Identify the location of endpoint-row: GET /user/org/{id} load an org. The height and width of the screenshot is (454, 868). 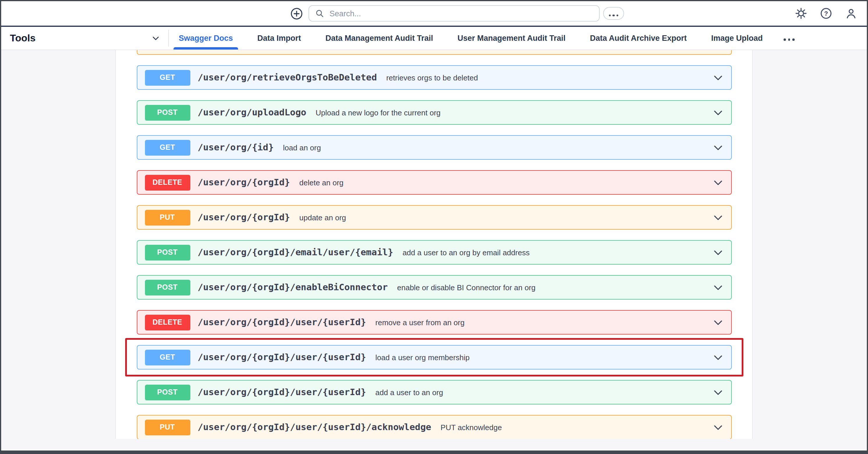
(434, 147).